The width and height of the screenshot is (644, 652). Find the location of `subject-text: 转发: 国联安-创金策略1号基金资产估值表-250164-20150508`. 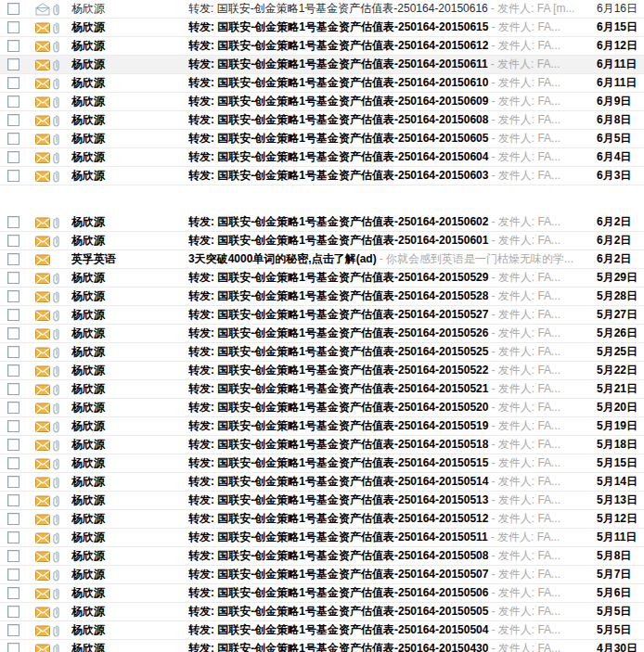

subject-text: 转发: 国联安-创金策略1号基金资产估值表-250164-20150508 is located at coordinates (338, 556).